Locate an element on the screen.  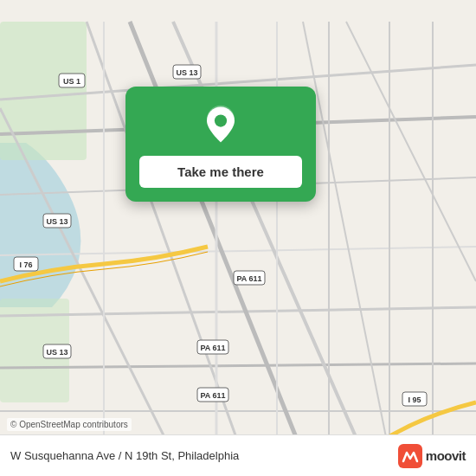
take-me-there-button: Take me there is located at coordinates (221, 171).